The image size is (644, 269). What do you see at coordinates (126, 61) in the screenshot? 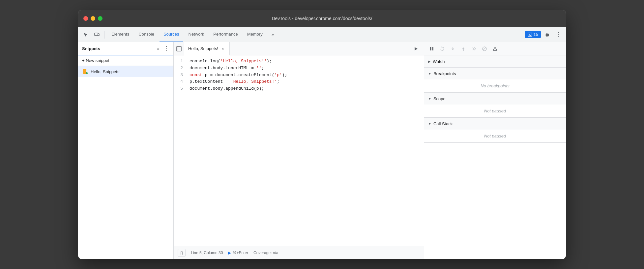
I see `new-snippet-button: + New snippet` at bounding box center [126, 61].